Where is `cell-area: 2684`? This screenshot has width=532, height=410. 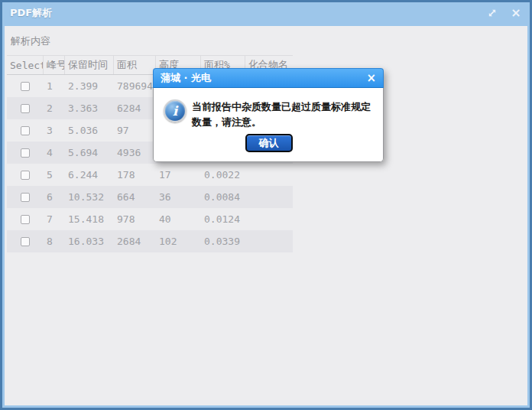 cell-area: 2684 is located at coordinates (135, 242).